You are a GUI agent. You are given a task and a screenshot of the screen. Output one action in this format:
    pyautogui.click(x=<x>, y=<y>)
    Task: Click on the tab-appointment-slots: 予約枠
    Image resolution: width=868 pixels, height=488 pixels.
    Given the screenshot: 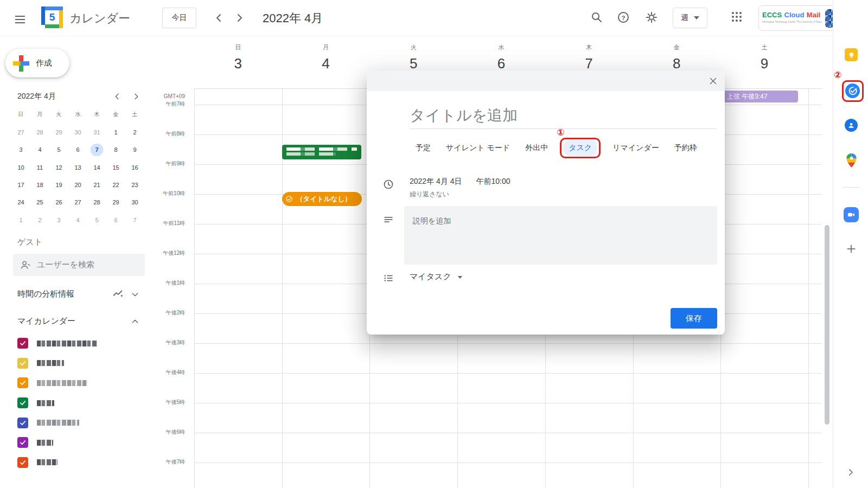 What is the action you would take?
    pyautogui.click(x=686, y=148)
    